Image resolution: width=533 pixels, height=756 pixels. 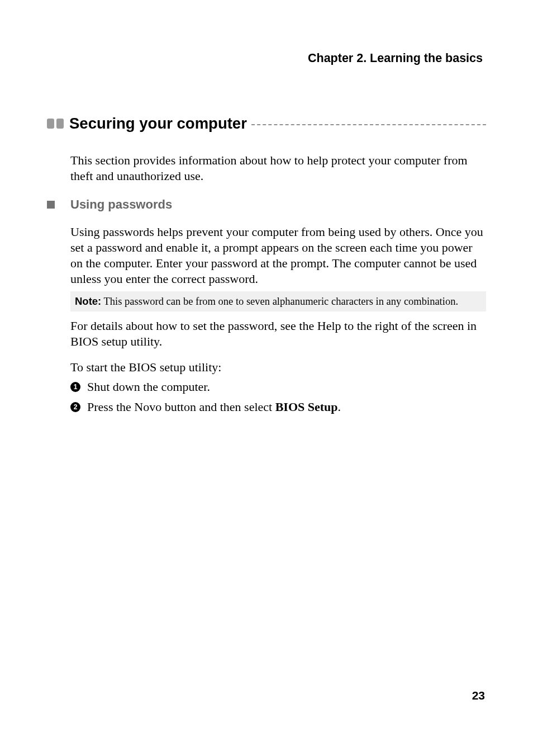 I want to click on step-bold: BIOS Setup, so click(x=307, y=407).